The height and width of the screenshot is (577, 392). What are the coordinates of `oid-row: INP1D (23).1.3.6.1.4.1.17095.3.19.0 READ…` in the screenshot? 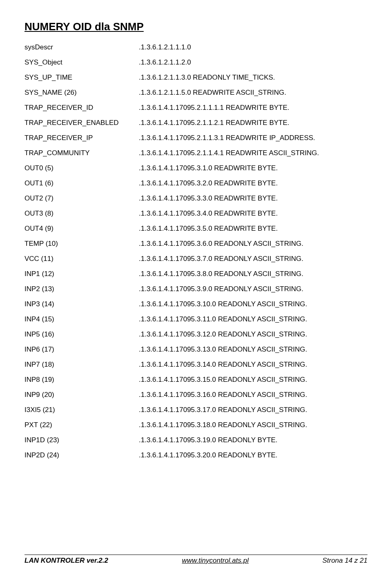 It's located at (196, 440).